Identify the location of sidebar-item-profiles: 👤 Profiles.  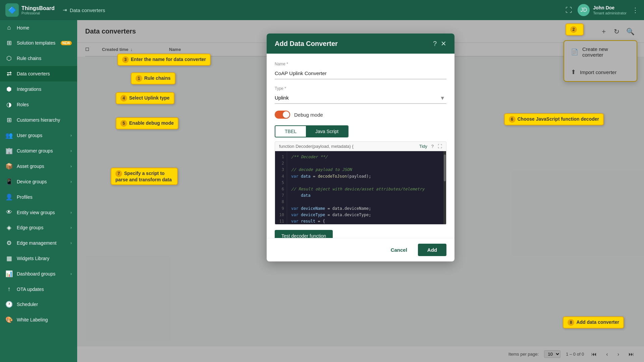
(39, 197).